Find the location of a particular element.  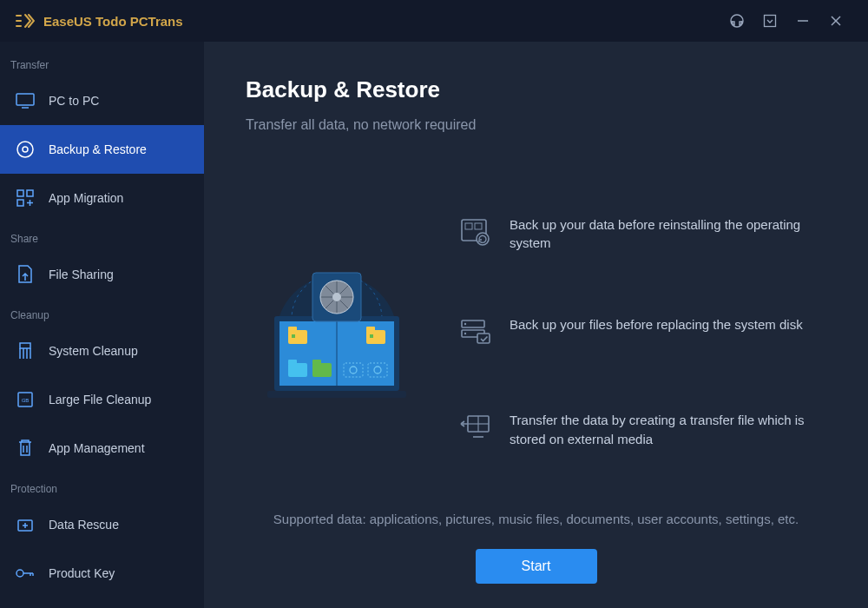

app-title: EaseUS Todo PCTrans is located at coordinates (113, 21).